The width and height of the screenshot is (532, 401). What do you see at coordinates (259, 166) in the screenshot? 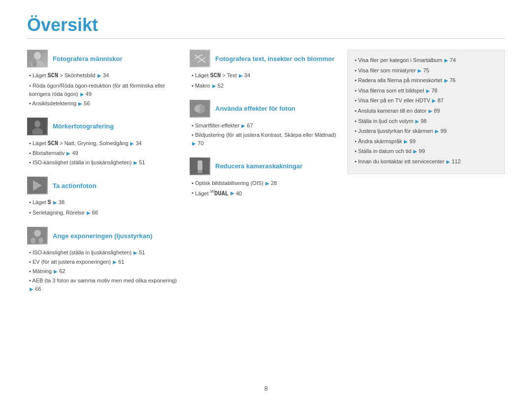
I see `section-title-reducera-kameraskakningar: Reducera kameraskakningar` at bounding box center [259, 166].